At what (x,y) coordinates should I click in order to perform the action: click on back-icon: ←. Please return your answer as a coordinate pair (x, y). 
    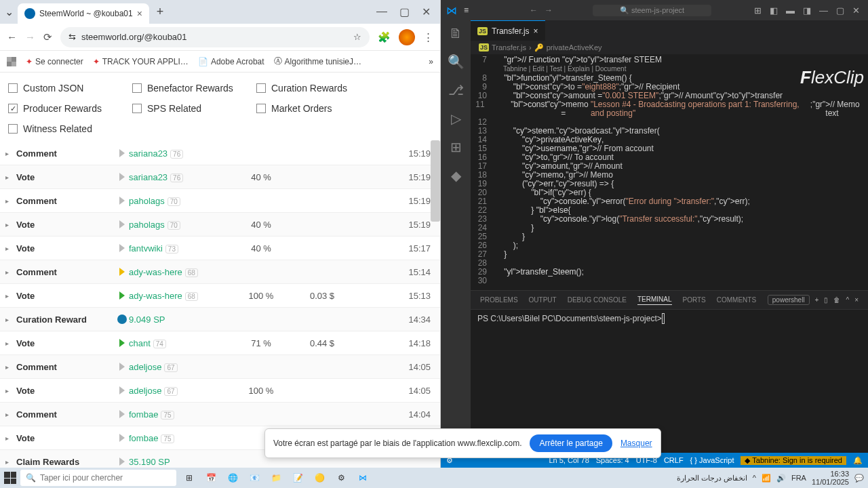
    Looking at the image, I should click on (12, 37).